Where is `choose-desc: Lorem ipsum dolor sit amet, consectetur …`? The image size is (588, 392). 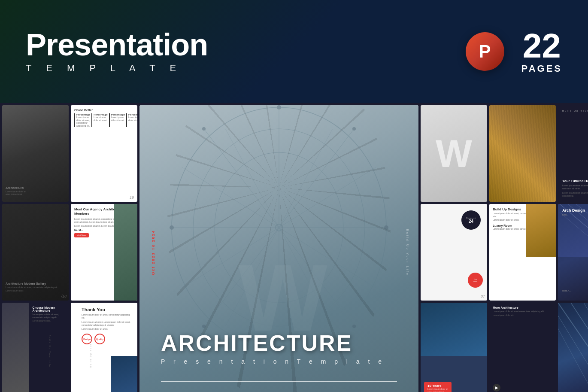 choose-desc: Lorem ipsum dolor sit amet, consectetur … is located at coordinates (49, 316).